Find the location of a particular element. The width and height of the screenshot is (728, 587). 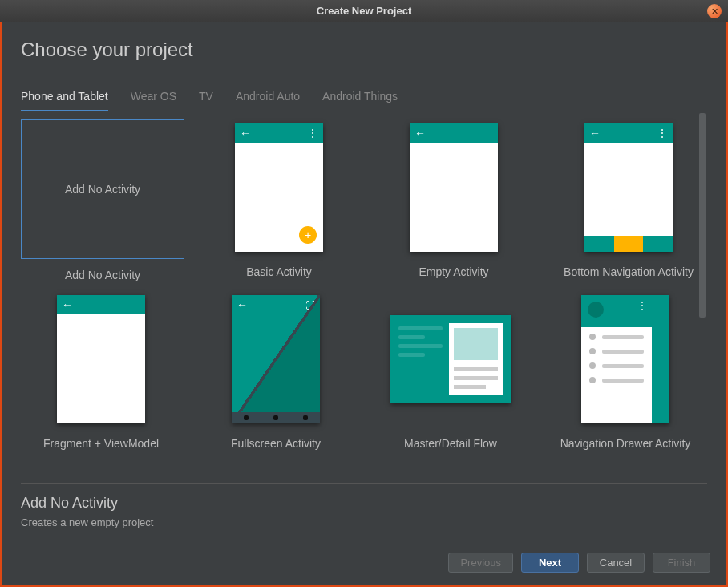

template-bottom-navigation: ← ⋮ Bottom Navigation Activity is located at coordinates (623, 200).